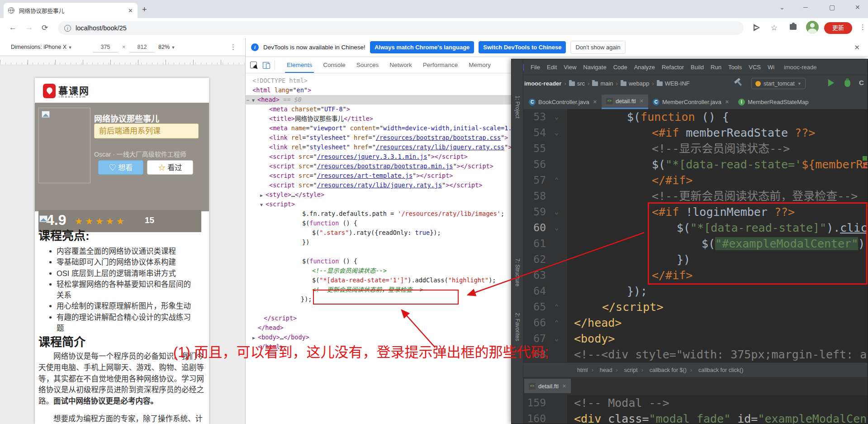 The width and height of the screenshot is (868, 424). I want to click on devtools-close-icon: ✕, so click(857, 48).